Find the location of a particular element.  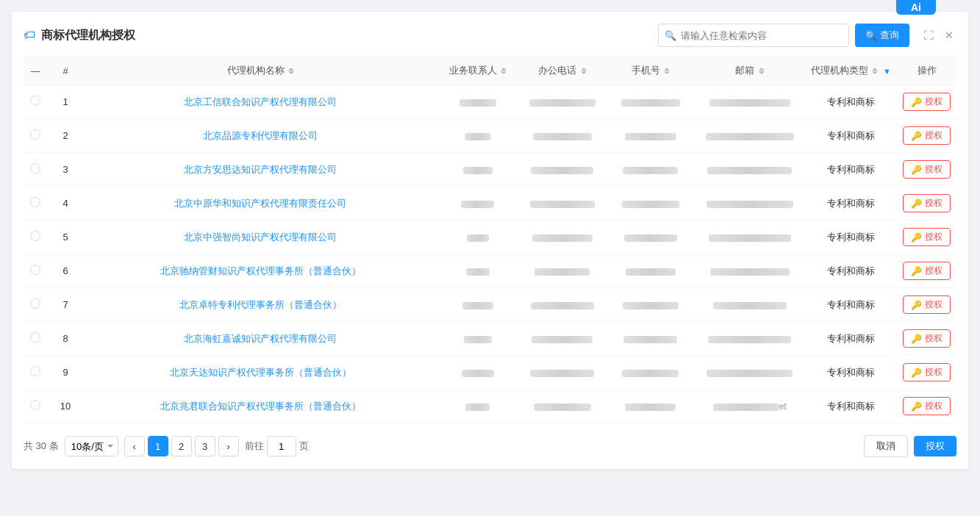

col-num: # is located at coordinates (65, 71).